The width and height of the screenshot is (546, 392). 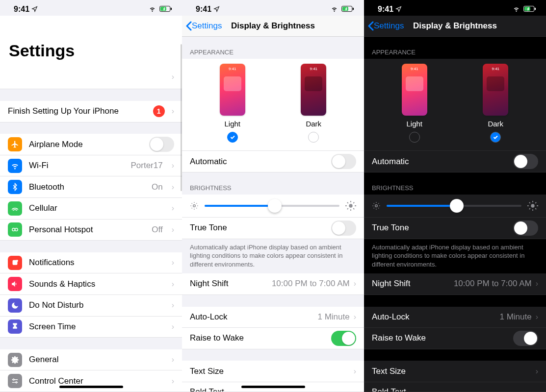 I want to click on screentime-row: Screen Time ›, so click(x=91, y=327).